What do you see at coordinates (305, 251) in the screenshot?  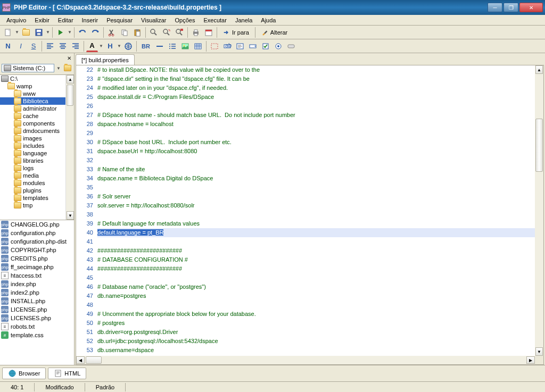 I see `code-line: 42##########################` at bounding box center [305, 251].